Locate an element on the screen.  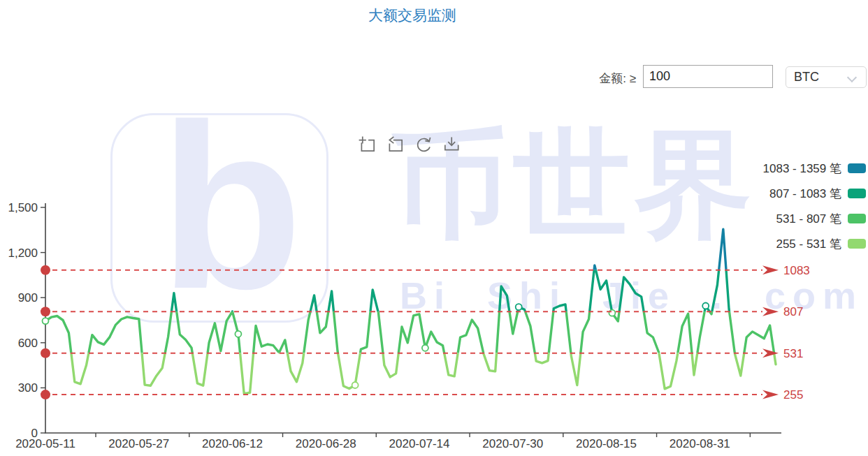
legend-item: 255 - 531 笔 is located at coordinates (815, 244).